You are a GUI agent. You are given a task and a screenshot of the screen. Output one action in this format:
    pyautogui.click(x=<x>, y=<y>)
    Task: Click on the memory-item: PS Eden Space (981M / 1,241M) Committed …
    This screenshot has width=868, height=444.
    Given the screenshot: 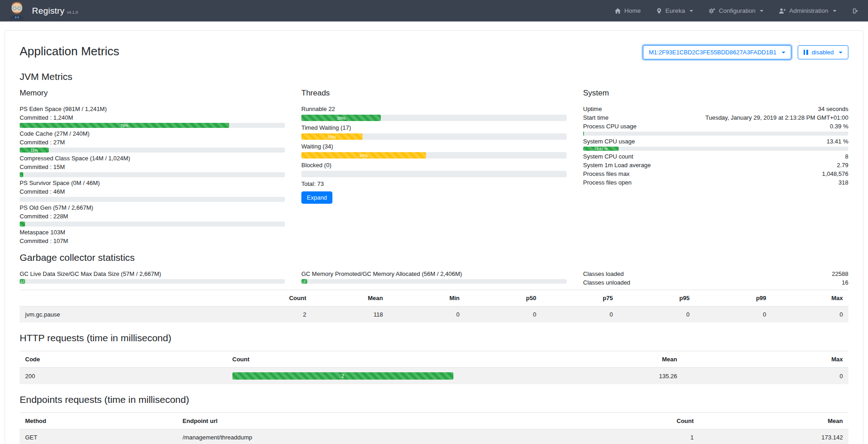 What is the action you would take?
    pyautogui.click(x=153, y=116)
    